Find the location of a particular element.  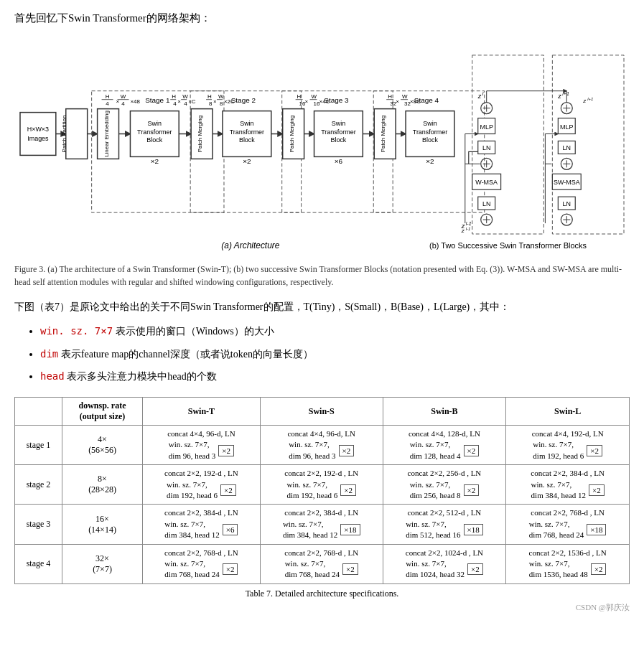

table-row: stage 14×(56×56)concat 4×4, 96-d, LNwin.… is located at coordinates (322, 445).